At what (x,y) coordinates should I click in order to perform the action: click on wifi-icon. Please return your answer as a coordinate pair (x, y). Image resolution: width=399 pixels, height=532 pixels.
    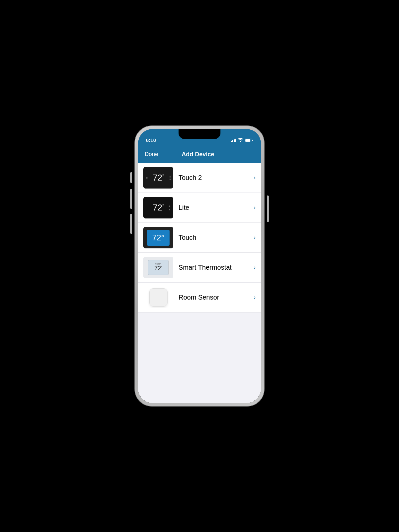
    Looking at the image, I should click on (240, 140).